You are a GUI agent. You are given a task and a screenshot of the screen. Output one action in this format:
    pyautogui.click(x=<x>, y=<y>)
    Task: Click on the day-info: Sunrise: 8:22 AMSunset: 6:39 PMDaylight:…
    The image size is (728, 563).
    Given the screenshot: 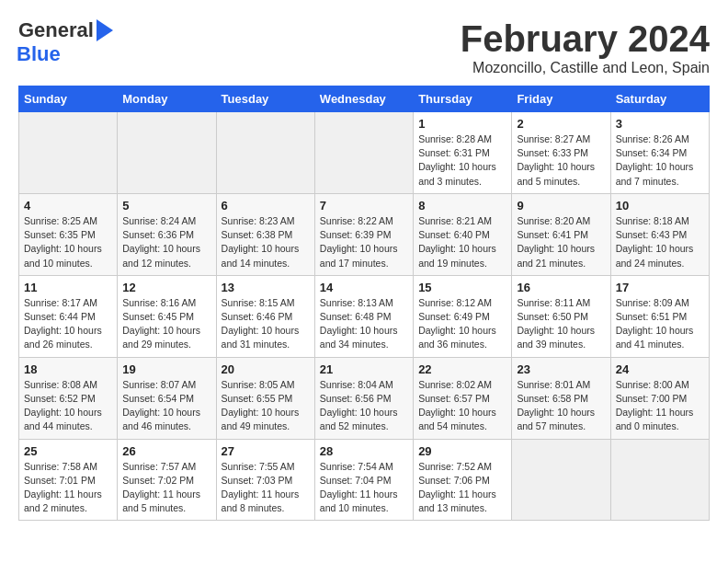 What is the action you would take?
    pyautogui.click(x=364, y=243)
    